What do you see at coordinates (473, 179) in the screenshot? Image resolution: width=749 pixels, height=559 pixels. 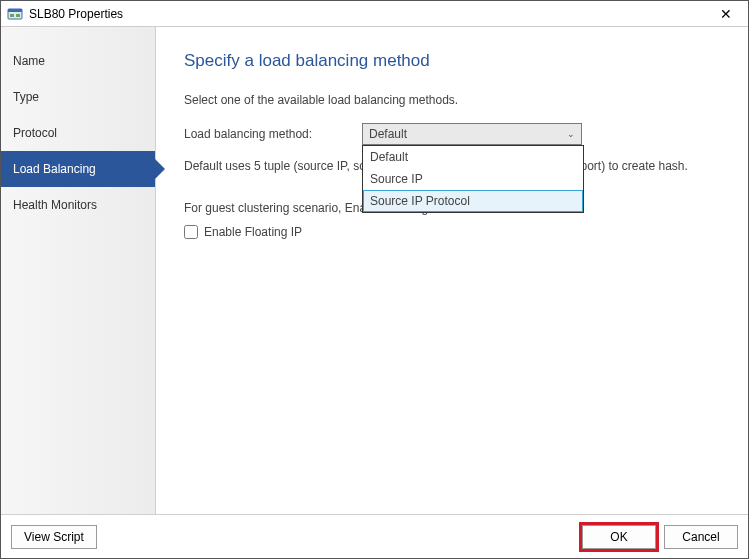 I see `method-dropdown: Default Source IP Source IP Protocol` at bounding box center [473, 179].